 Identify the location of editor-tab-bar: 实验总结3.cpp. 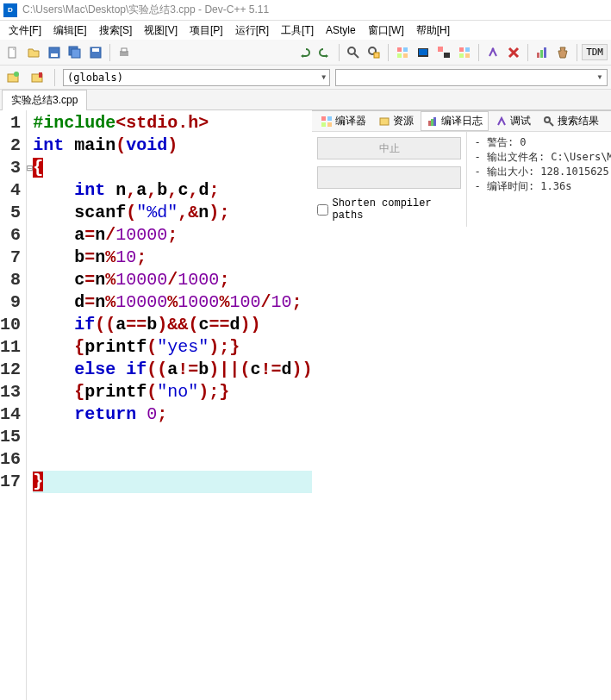
(305, 100).